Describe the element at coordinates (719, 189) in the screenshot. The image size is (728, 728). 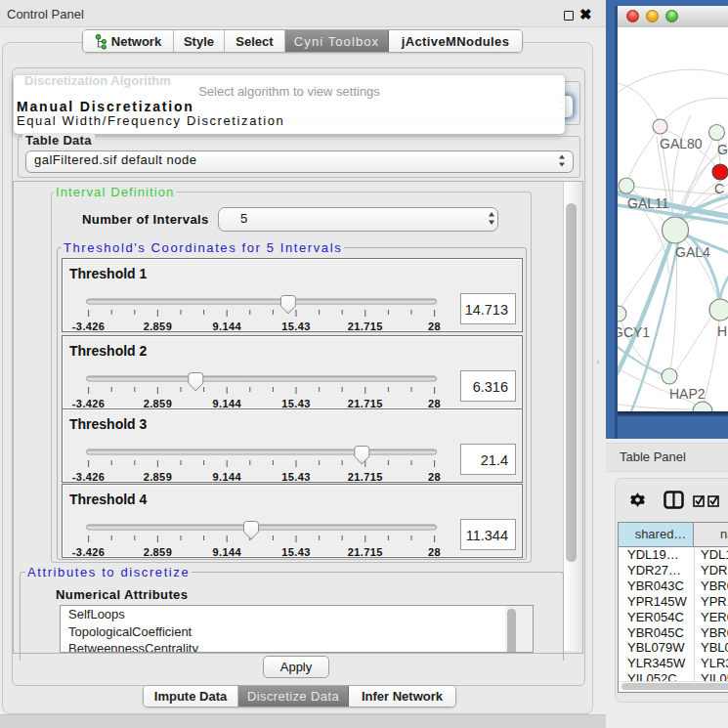
I see `svg-text: C` at that location.